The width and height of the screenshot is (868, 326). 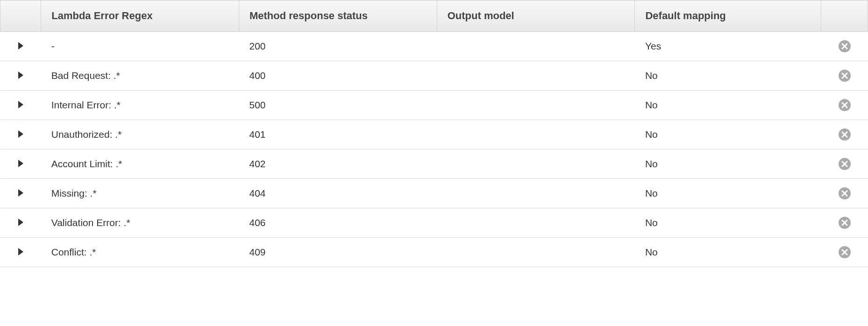 I want to click on cell-lambda-regex: Validation Error: .*, so click(x=140, y=223).